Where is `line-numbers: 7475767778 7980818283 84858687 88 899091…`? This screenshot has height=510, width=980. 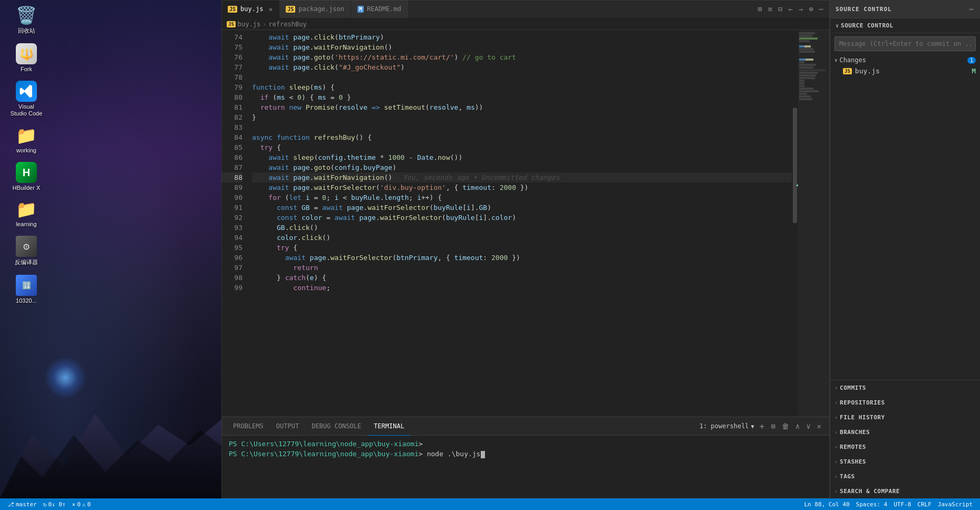 line-numbers: 7475767778 7980818283 84858687 88 899091… is located at coordinates (235, 224).